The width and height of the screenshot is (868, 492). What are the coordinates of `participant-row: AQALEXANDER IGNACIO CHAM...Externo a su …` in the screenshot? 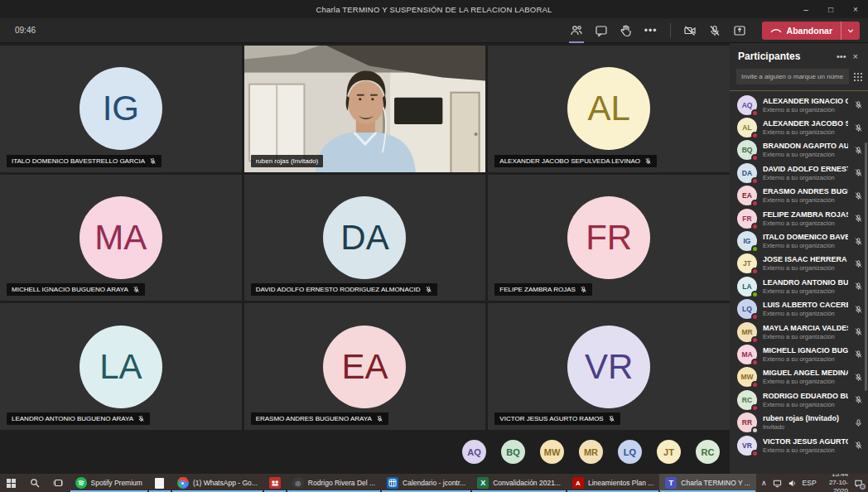 It's located at (798, 104).